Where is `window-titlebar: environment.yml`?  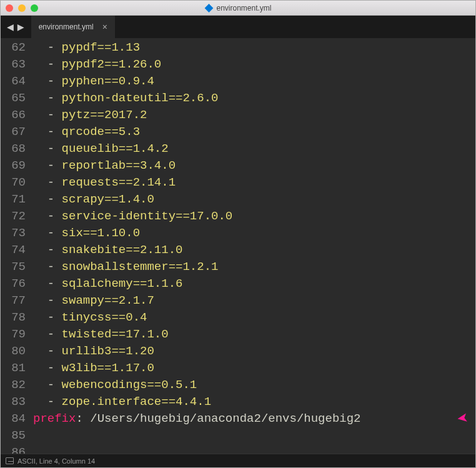 window-titlebar: environment.yml is located at coordinates (238, 8).